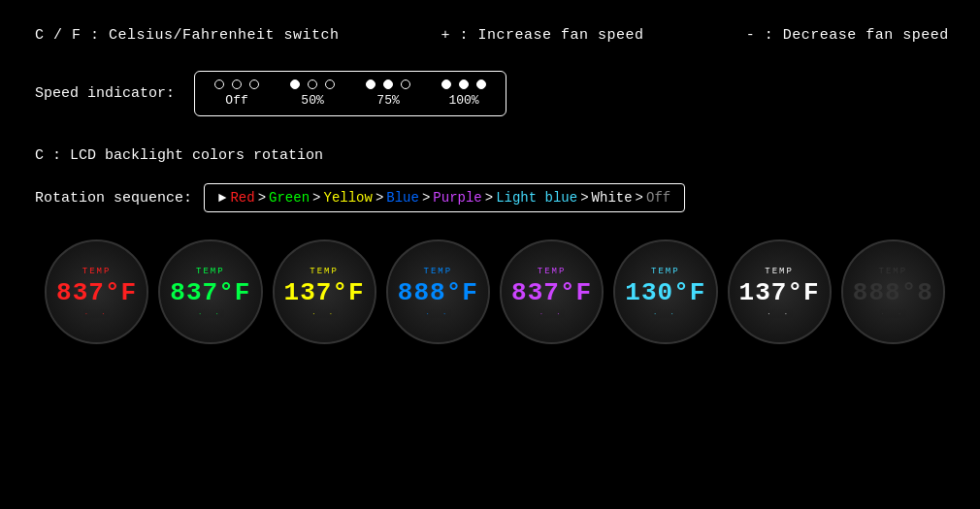 Image resolution: width=980 pixels, height=509 pixels. What do you see at coordinates (490, 198) in the screenshot?
I see `rotation-section: Rotation sequence: ► Red > Green >Yellow…` at bounding box center [490, 198].